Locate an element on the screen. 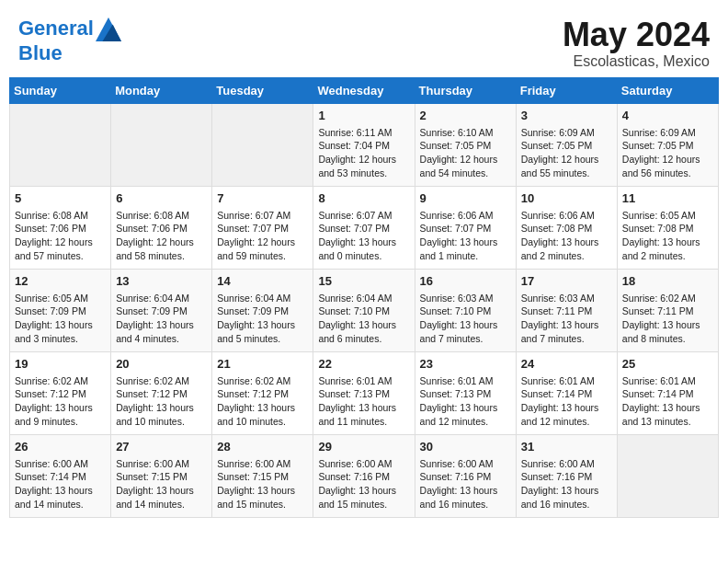 Image resolution: width=728 pixels, height=563 pixels. cell-content-line: and 5 minutes. is located at coordinates (263, 339).